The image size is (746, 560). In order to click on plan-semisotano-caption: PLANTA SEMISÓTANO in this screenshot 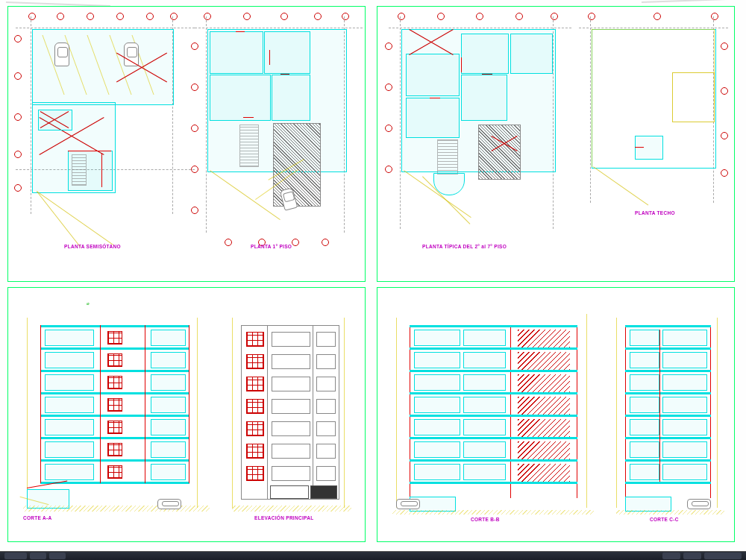, I will do `click(93, 246)`.